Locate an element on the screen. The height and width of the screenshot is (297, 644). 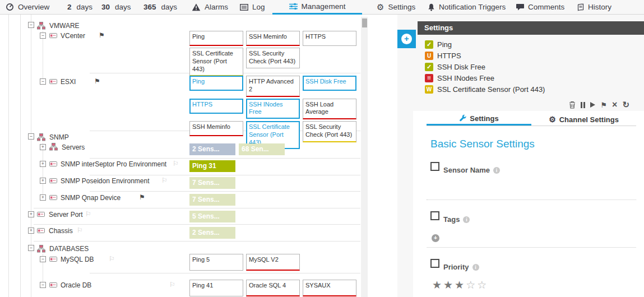
nav-tab-notification-triggers: Notification Triggers is located at coordinates (466, 7).